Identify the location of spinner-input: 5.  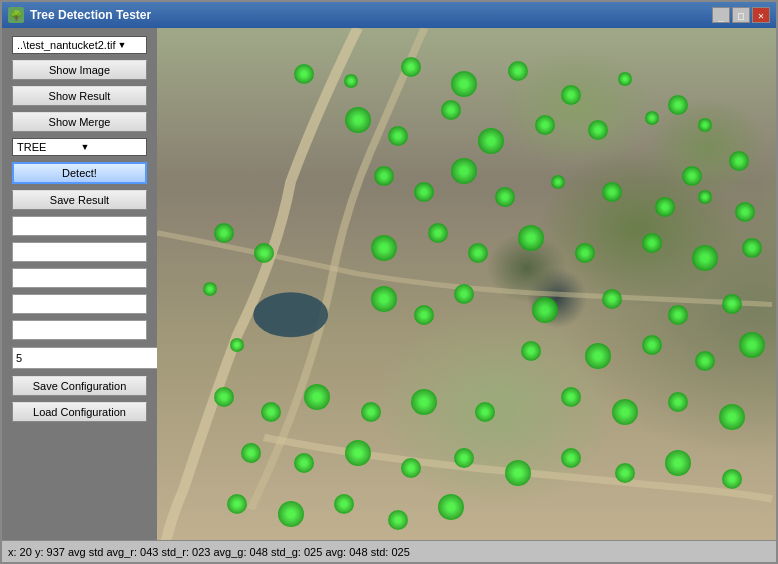
(84, 358).